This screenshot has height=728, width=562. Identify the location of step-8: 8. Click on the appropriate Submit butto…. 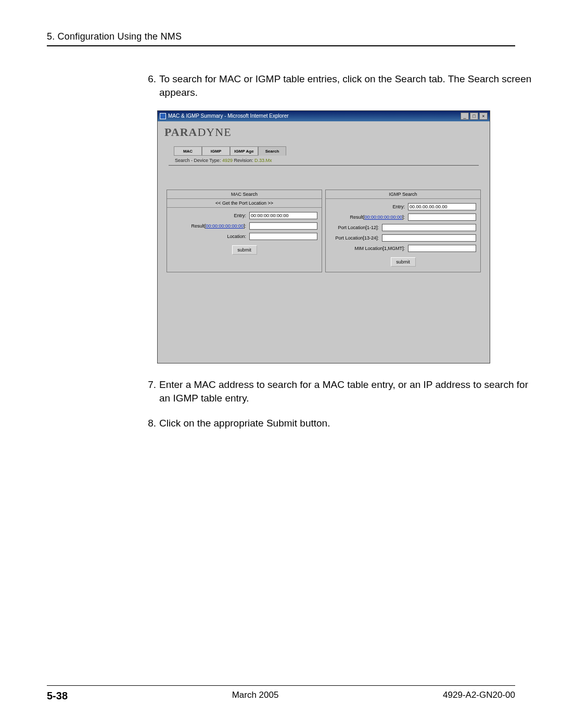
(341, 423).